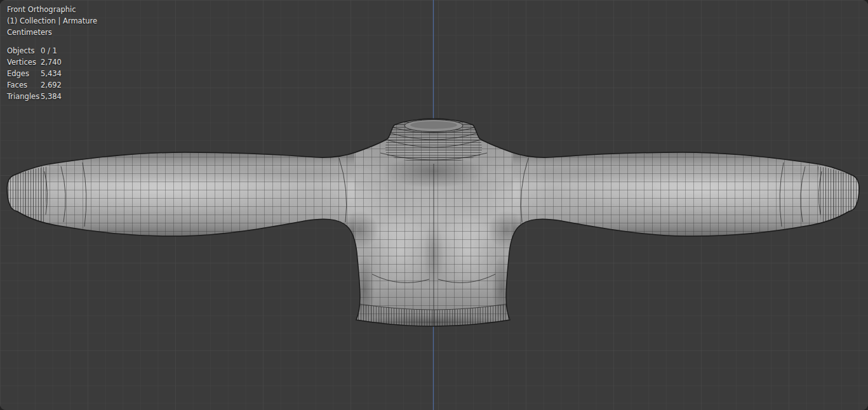 Image resolution: width=868 pixels, height=410 pixels. I want to click on stat-label: Faces, so click(24, 85).